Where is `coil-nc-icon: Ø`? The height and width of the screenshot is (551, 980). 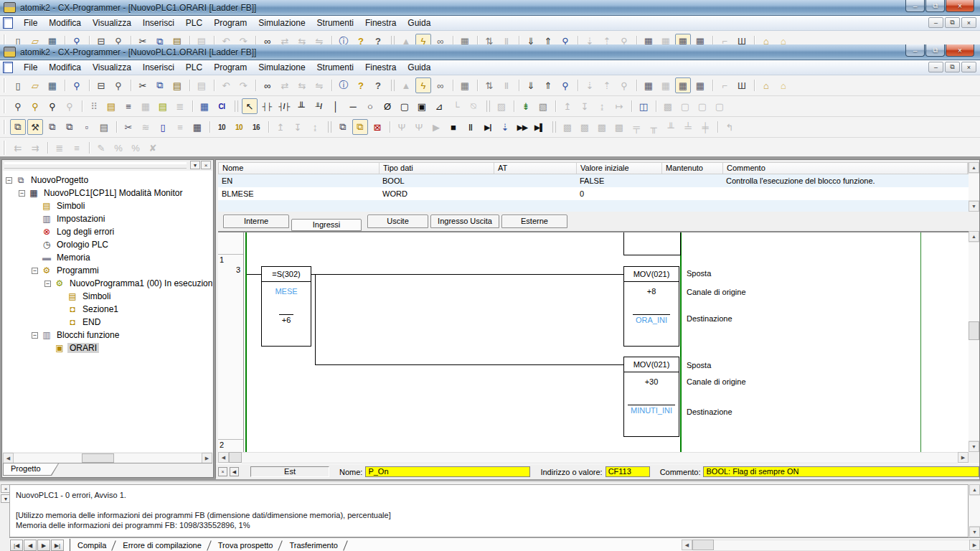 coil-nc-icon: Ø is located at coordinates (387, 106).